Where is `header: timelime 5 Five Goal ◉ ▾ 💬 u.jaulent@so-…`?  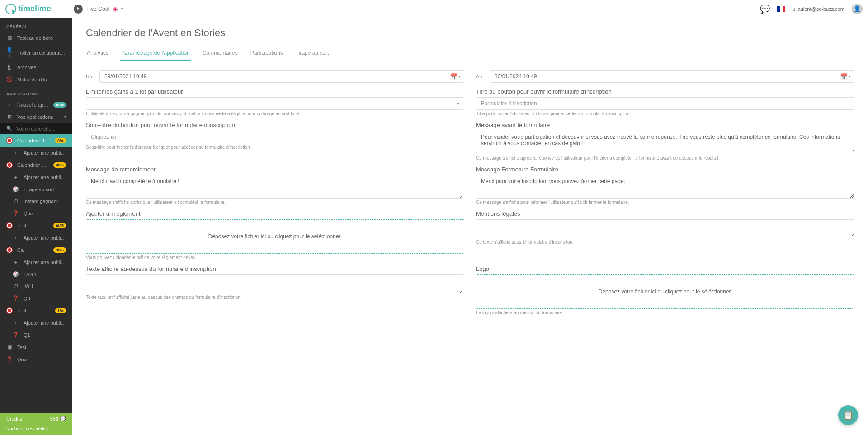
header: timelime 5 Five Goal ◉ ▾ 💬 u.jaulent@so-… is located at coordinates (434, 9).